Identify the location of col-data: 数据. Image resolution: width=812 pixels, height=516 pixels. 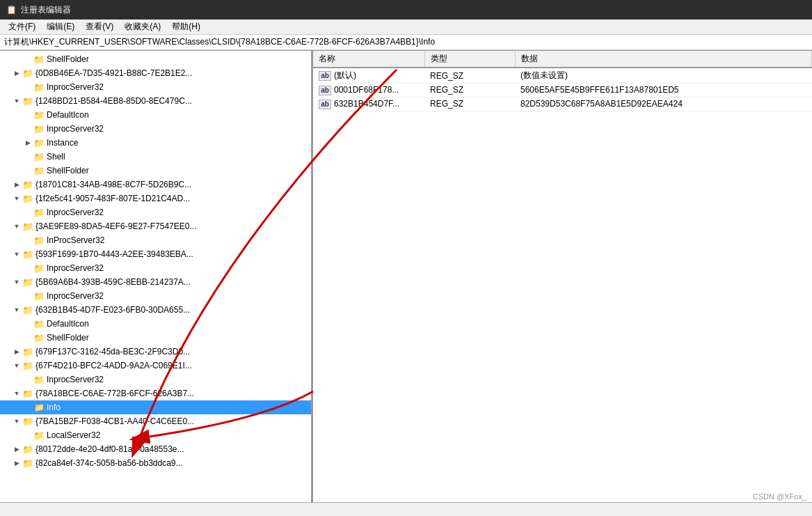
(664, 59).